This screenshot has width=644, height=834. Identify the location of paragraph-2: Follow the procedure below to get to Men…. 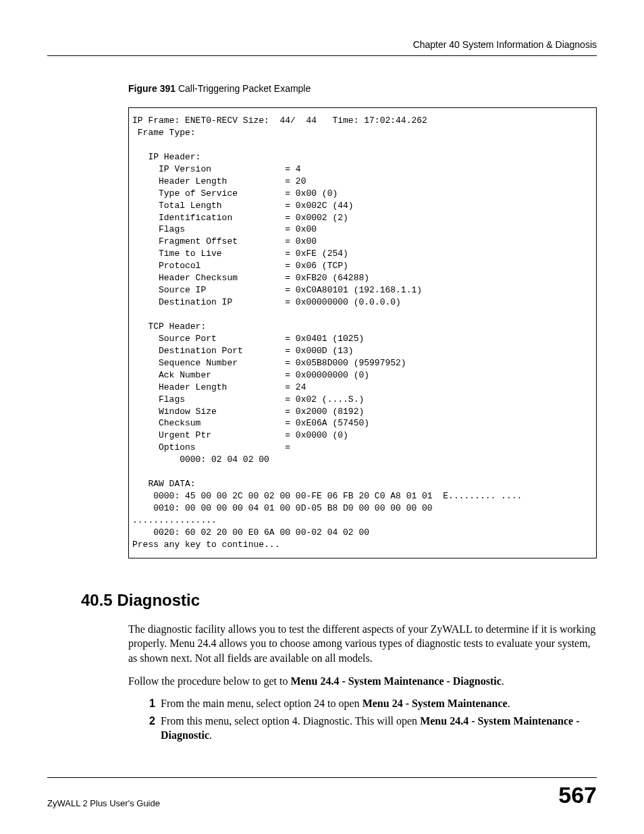
(363, 681).